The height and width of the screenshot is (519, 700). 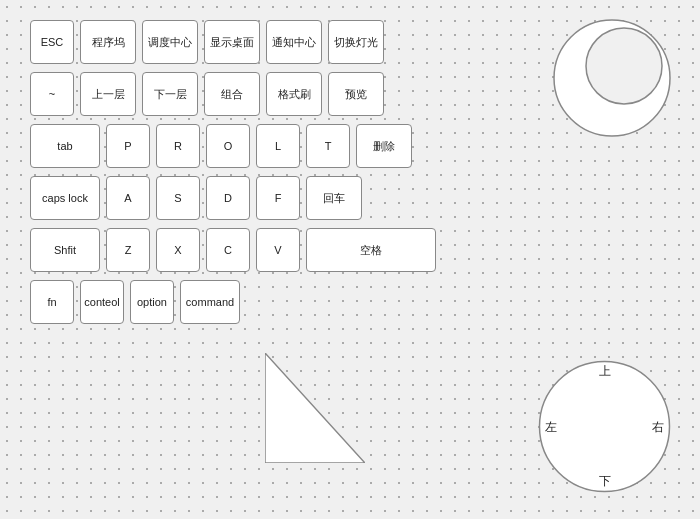 I want to click on key-d: D, so click(x=228, y=198).